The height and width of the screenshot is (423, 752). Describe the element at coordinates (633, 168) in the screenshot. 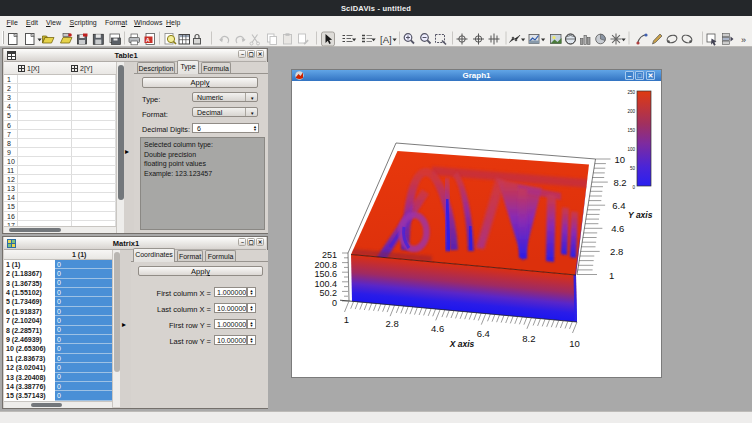

I see `svg-text: 50` at that location.